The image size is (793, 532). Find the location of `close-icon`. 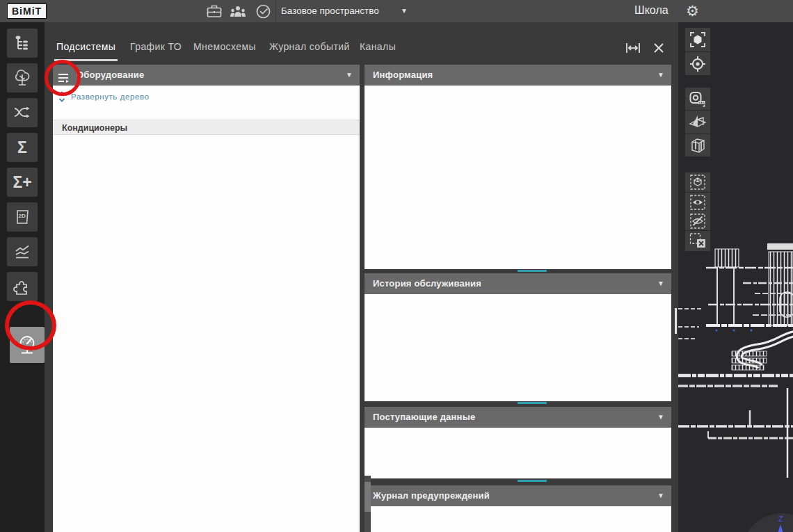

close-icon is located at coordinates (659, 49).